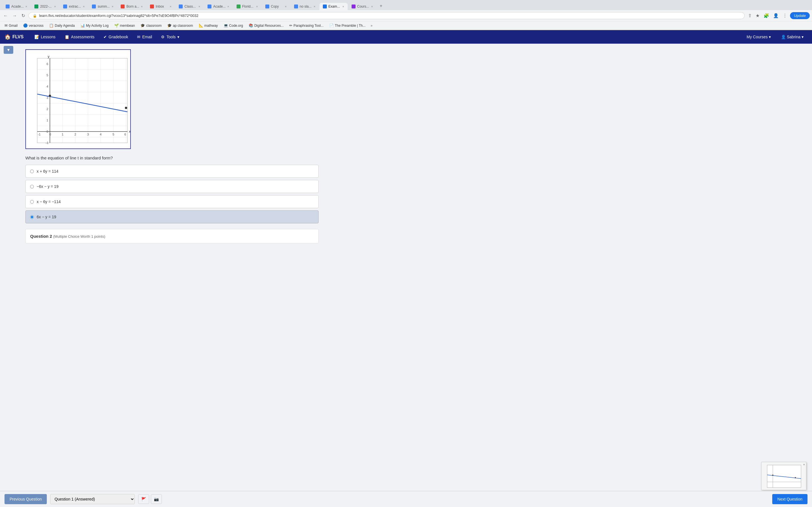  What do you see at coordinates (362, 6) in the screenshot?
I see `tab-cours: Cours... ×` at bounding box center [362, 6].